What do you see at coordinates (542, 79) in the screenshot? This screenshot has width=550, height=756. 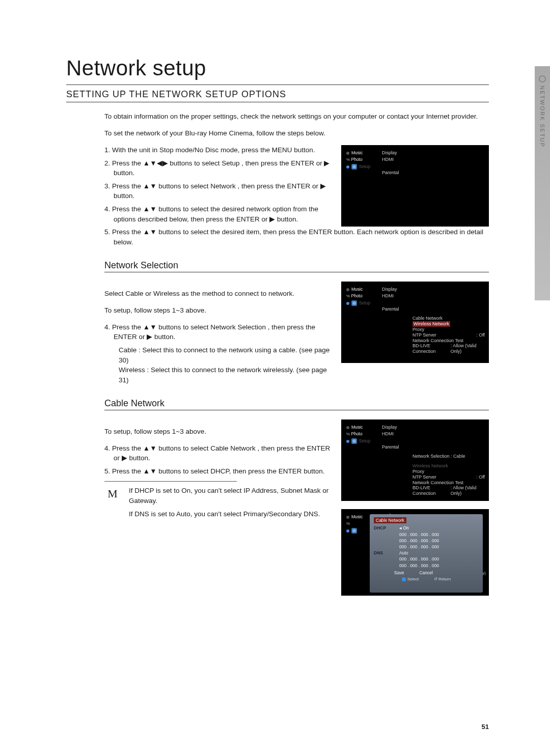 I see `headphones-icon` at bounding box center [542, 79].